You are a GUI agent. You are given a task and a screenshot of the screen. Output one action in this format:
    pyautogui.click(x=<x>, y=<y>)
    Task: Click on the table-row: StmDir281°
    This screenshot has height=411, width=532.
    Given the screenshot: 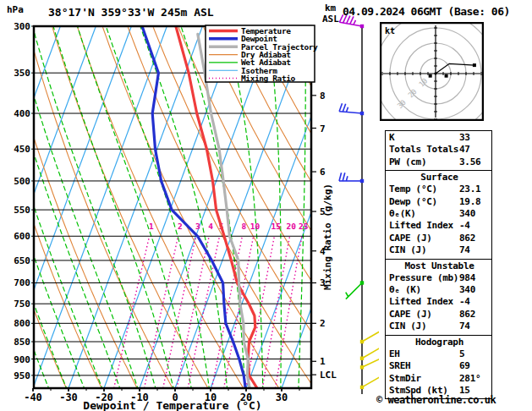 What is the action you would take?
    pyautogui.click(x=440, y=379)
    